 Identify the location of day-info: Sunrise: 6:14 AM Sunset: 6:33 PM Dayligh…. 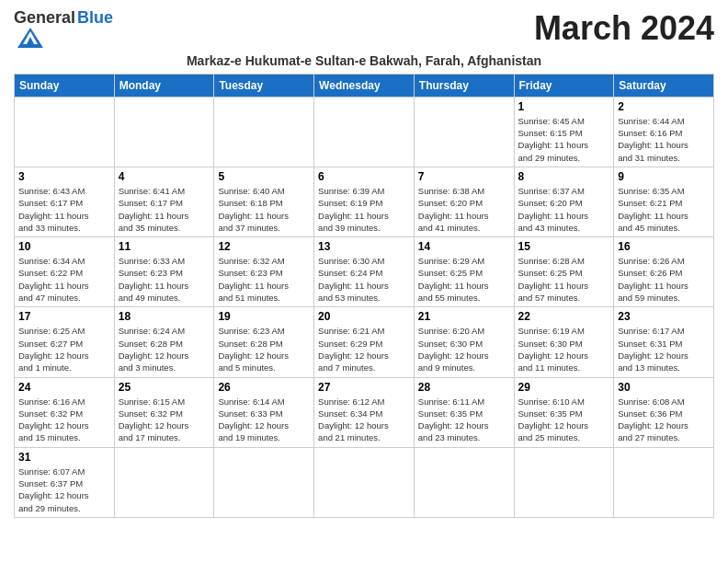
(264, 419).